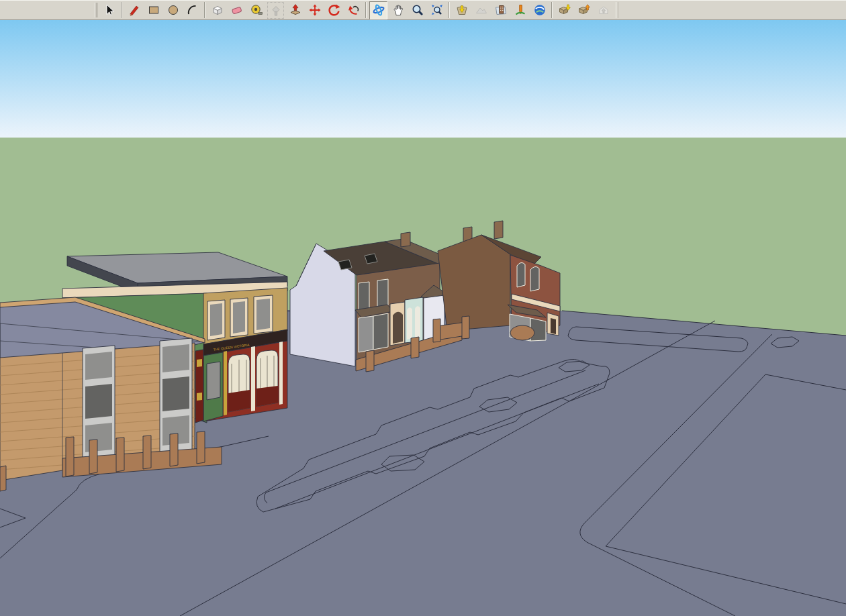 This screenshot has width=846, height=616. What do you see at coordinates (418, 10) in the screenshot?
I see `zoom-icon` at bounding box center [418, 10].